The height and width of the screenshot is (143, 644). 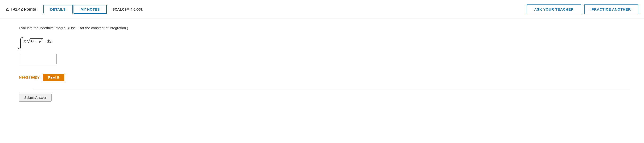 What do you see at coordinates (37, 41) in the screenshot?
I see `sqrt-content: 9 – x2` at bounding box center [37, 41].